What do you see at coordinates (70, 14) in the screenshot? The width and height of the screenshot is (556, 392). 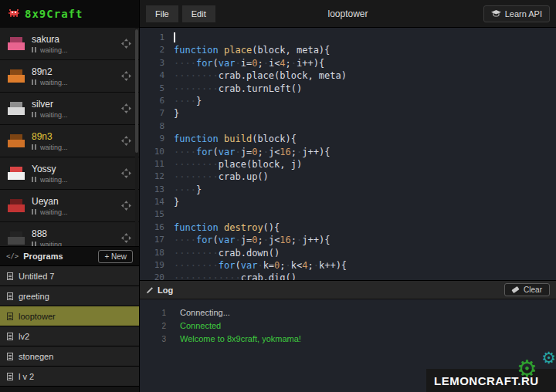 I see `logo: 8x9Craft` at bounding box center [70, 14].